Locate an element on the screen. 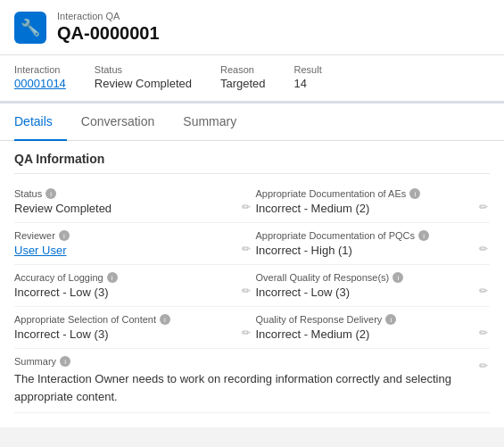 This screenshot has height=447, width=504. status-label: Status is located at coordinates (143, 70).